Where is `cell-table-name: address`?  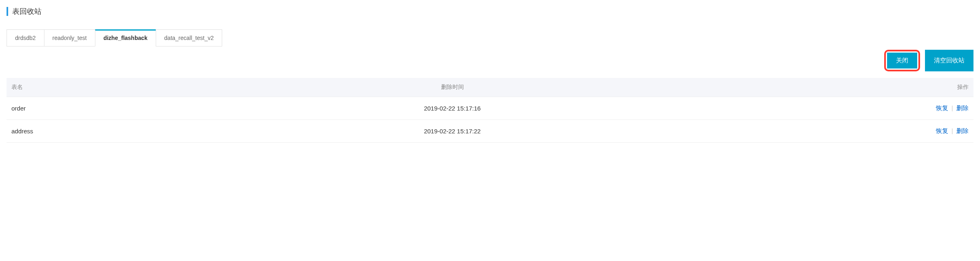
cell-table-name: address is located at coordinates (115, 131).